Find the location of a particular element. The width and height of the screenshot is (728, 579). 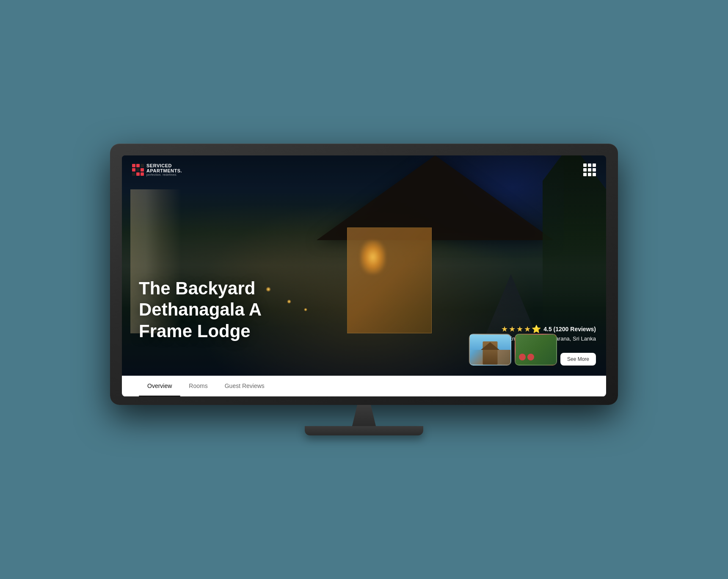

star-2: ★ is located at coordinates (512, 329).